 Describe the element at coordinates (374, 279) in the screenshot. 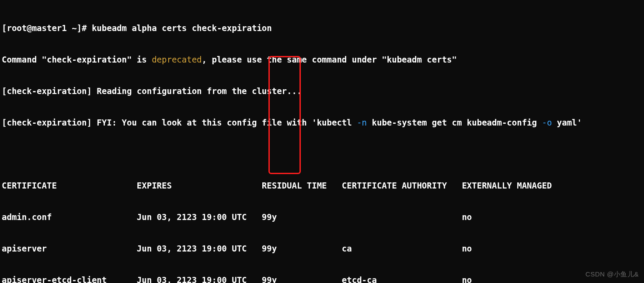

I see `cert-row-right: etcd-ca no` at that location.